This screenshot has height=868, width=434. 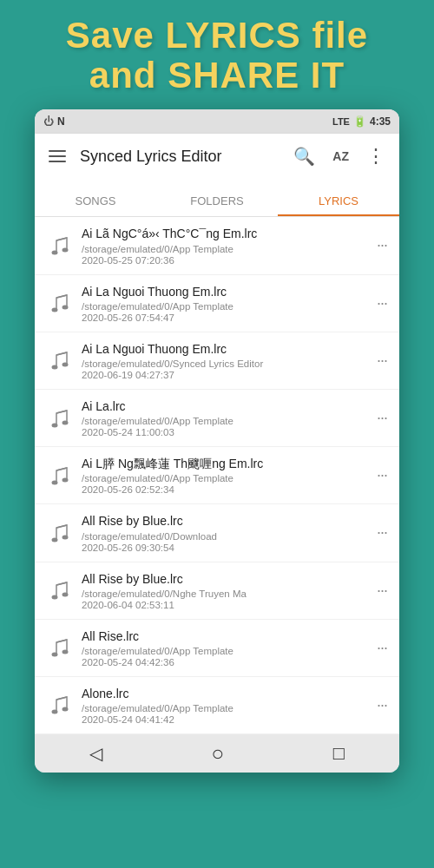 I want to click on status-left: ⏻ N, so click(x=54, y=122).